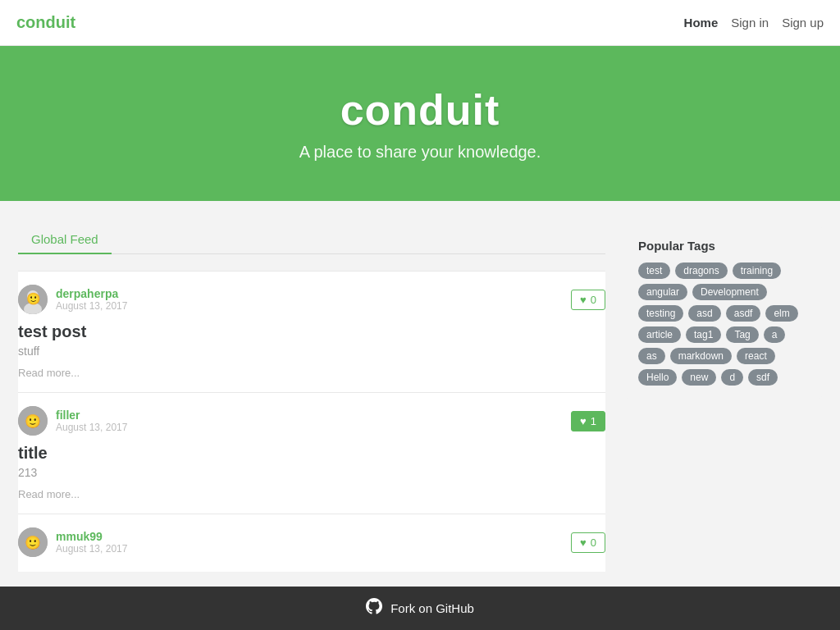 The height and width of the screenshot is (630, 840). What do you see at coordinates (756, 356) in the screenshot?
I see `tag-pill: react` at bounding box center [756, 356].